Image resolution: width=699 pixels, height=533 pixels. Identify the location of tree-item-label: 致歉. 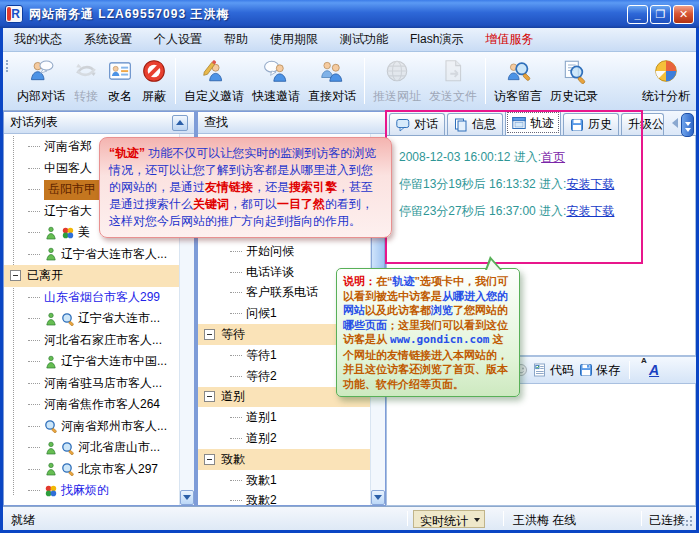
(233, 460).